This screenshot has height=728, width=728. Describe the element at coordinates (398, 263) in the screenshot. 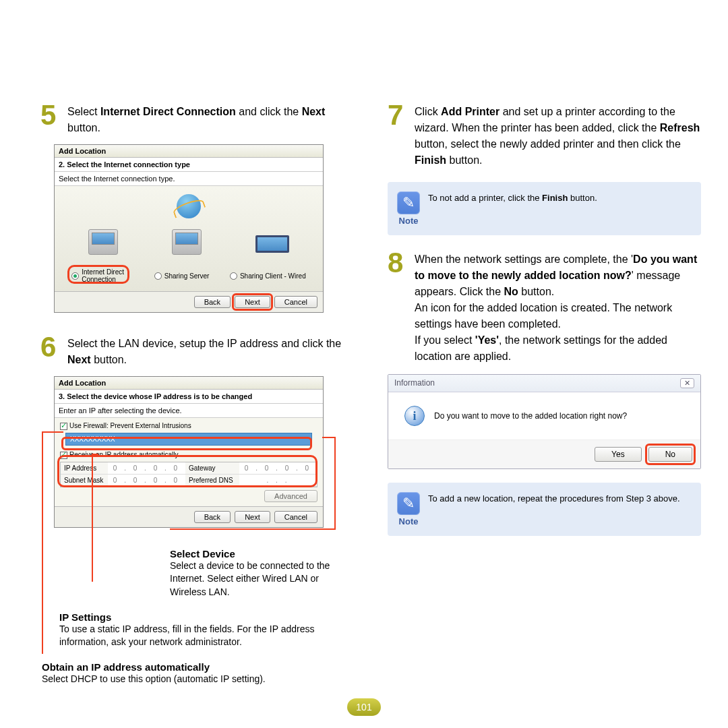

I see `step-number: 8` at that location.